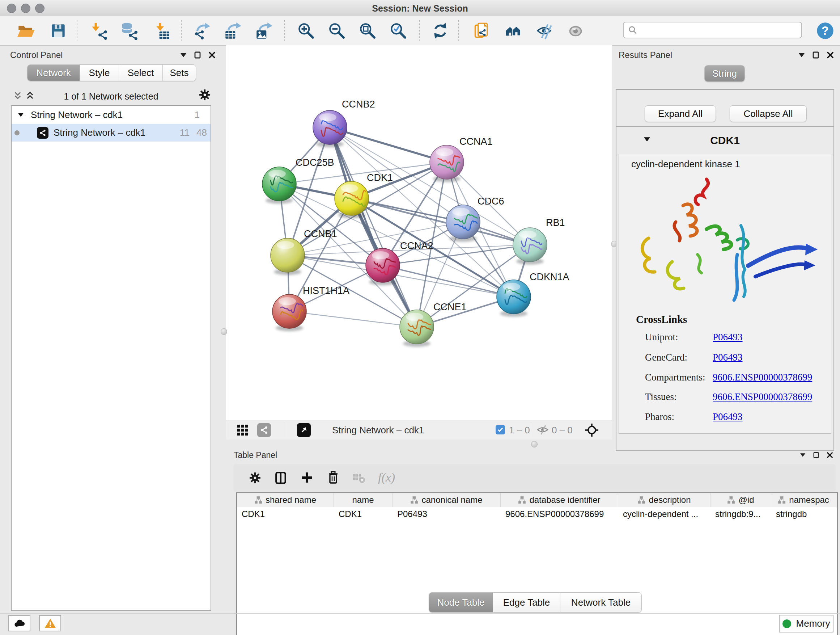 Image resolution: width=840 pixels, height=635 pixels. What do you see at coordinates (54, 73) in the screenshot?
I see `tab-network: Network` at bounding box center [54, 73].